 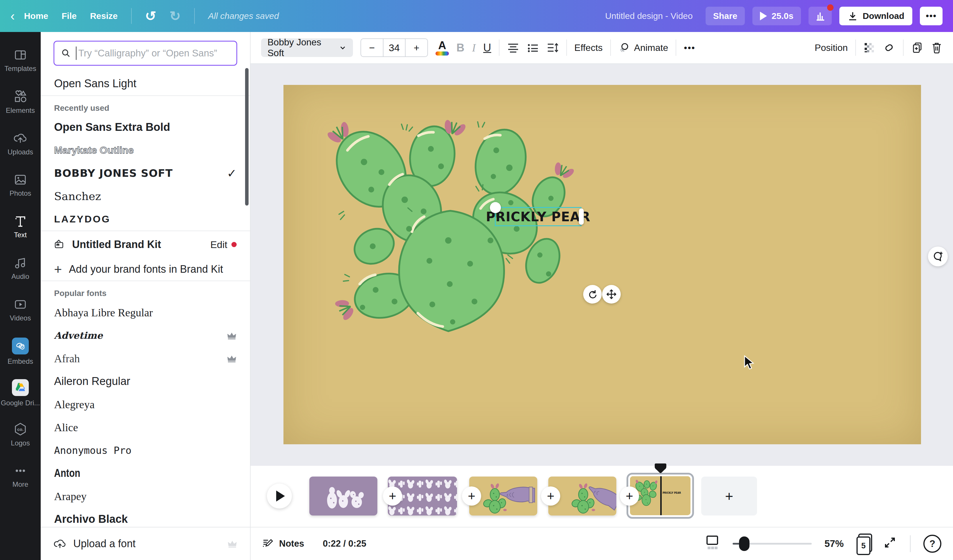 What do you see at coordinates (553, 48) in the screenshot?
I see `spacing-button` at bounding box center [553, 48].